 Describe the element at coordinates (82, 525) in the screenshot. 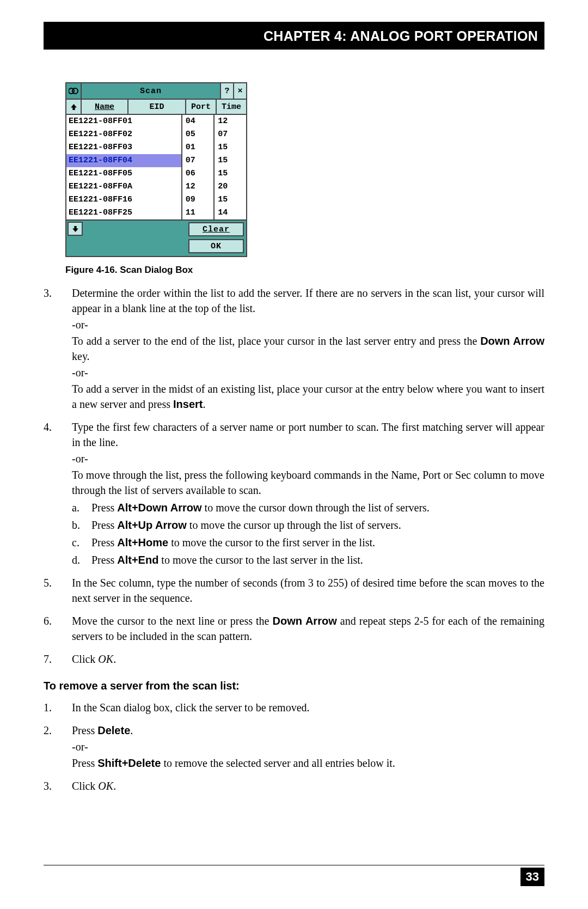

I see `substep-number: b.` at that location.